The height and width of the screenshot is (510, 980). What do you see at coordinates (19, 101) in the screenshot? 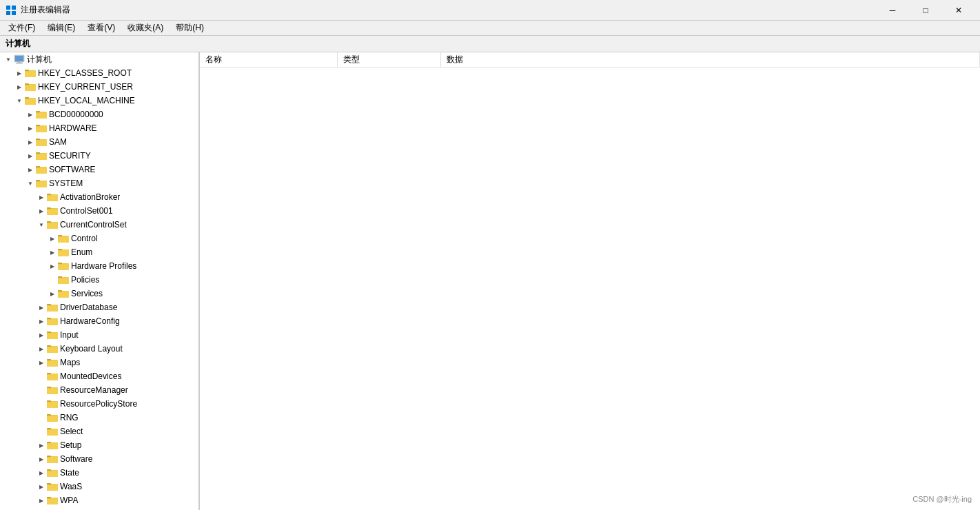
I see `expander-hklm: ▼` at bounding box center [19, 101].